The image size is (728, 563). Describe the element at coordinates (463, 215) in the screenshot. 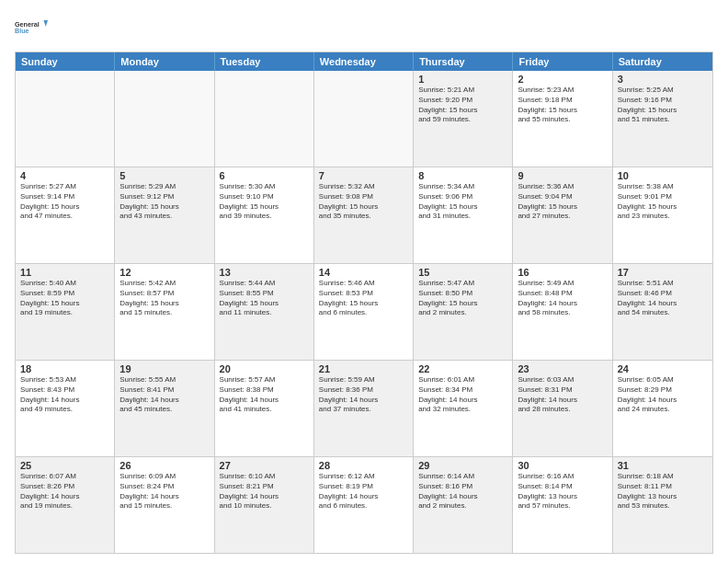

I see `cal-cell-1-4: 8Sunrise: 5:34 AM Sunset: 9:06 PM Daylig…` at that location.